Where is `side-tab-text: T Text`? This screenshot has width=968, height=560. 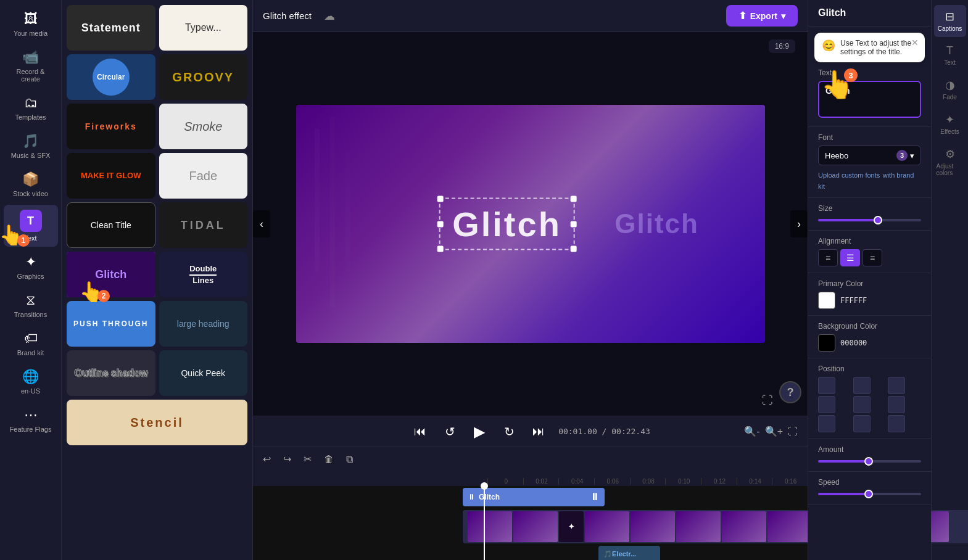
side-tab-text: T Text is located at coordinates (950, 56).